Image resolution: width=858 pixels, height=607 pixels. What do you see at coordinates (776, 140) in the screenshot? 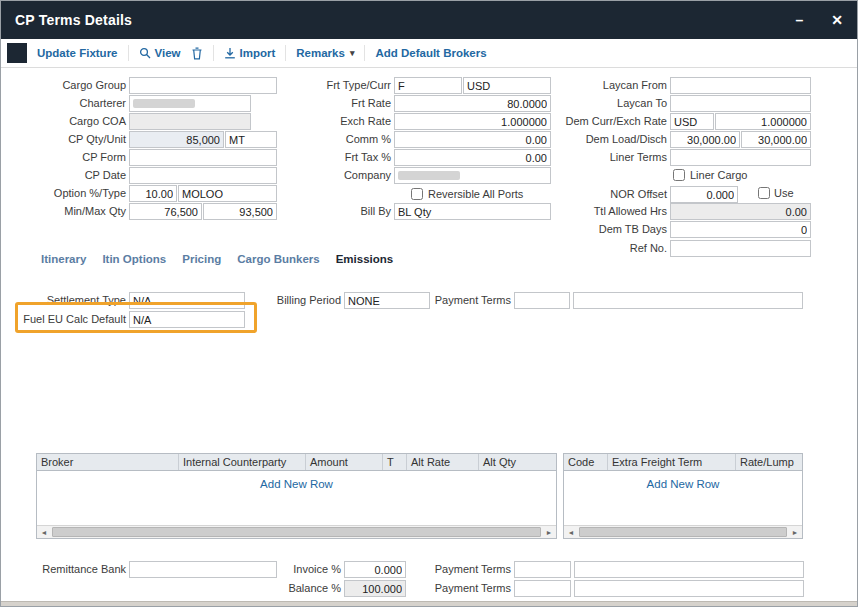
I see `dem-disch-input` at bounding box center [776, 140].